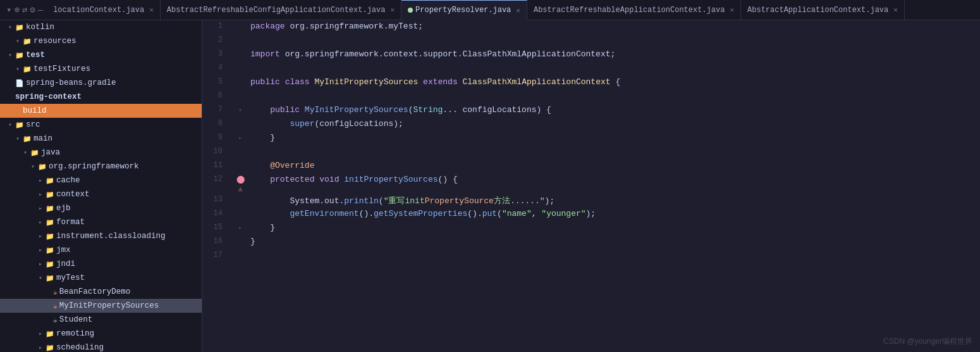  Describe the element at coordinates (614, 83) in the screenshot. I see `line-code: public class MyInitPropertySources exten…` at that location.